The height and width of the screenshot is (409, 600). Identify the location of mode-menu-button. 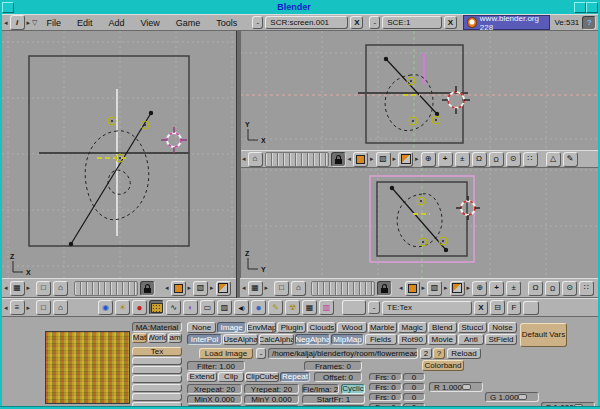
(412, 288).